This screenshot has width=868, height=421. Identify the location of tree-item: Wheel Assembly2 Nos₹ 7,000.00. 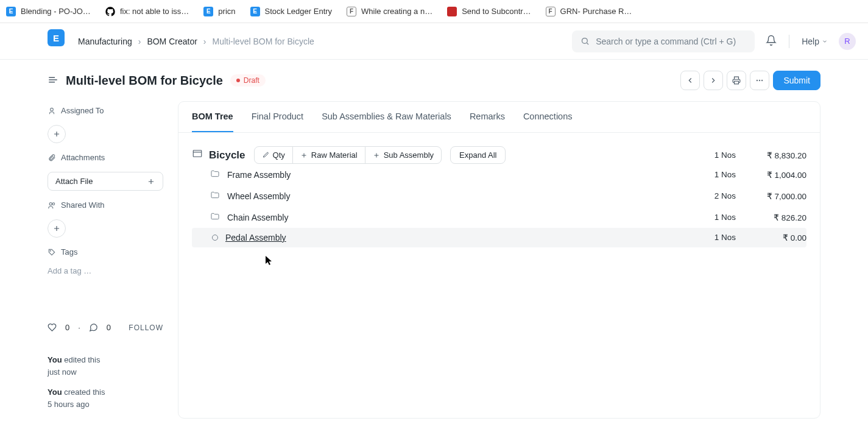
(499, 196).